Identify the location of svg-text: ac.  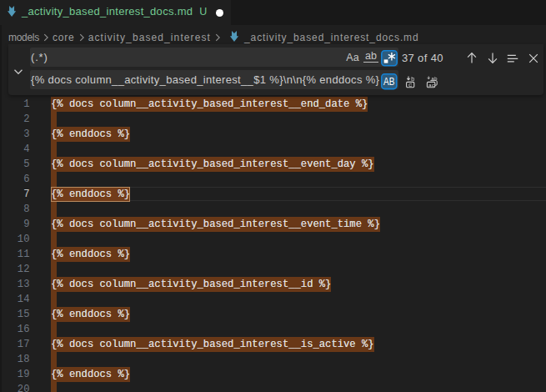
(432, 85).